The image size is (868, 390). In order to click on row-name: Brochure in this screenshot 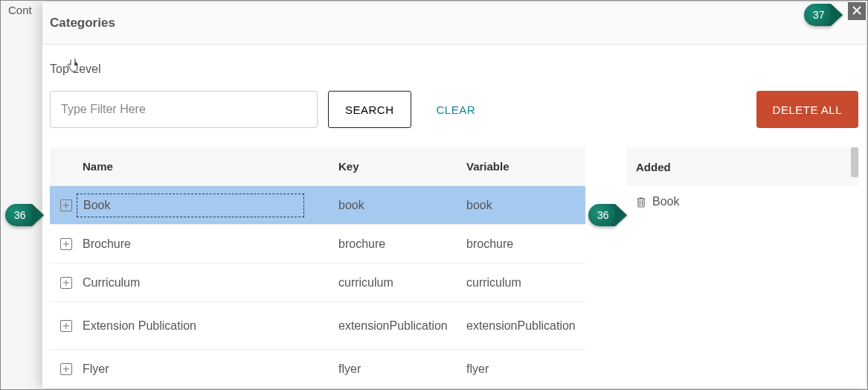, I will do `click(107, 244)`.